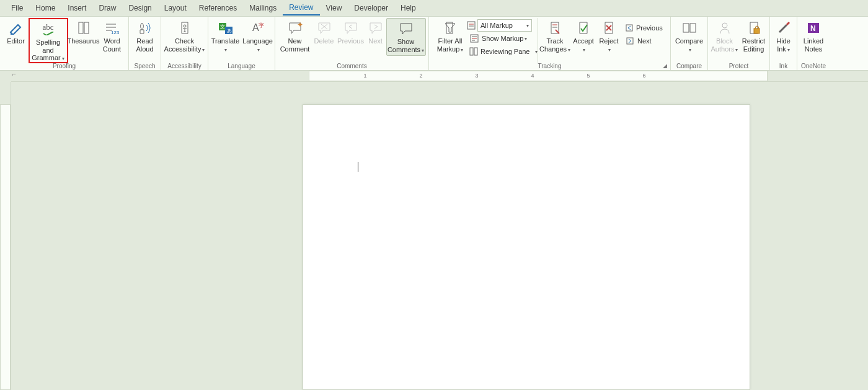 Image resolution: width=868 pixels, height=390 pixels. What do you see at coordinates (406, 29) in the screenshot?
I see `show-comments-icon` at bounding box center [406, 29].